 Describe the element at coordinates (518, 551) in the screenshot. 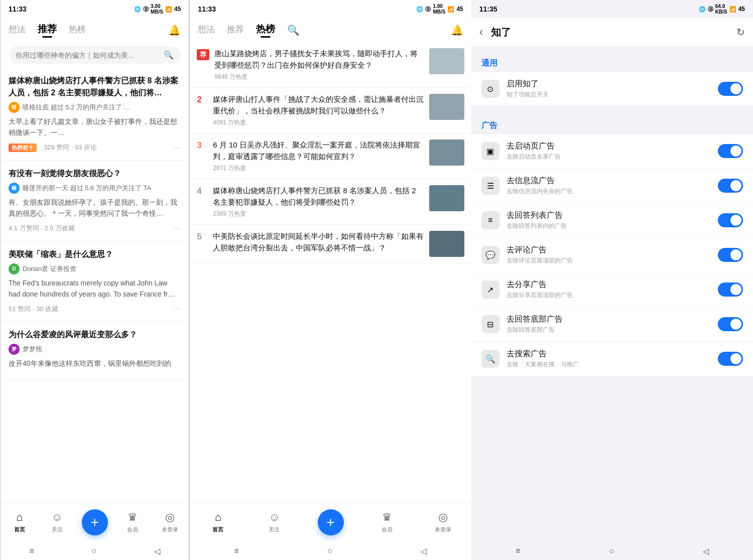

I see `menu-btn-3: ≡` at that location.